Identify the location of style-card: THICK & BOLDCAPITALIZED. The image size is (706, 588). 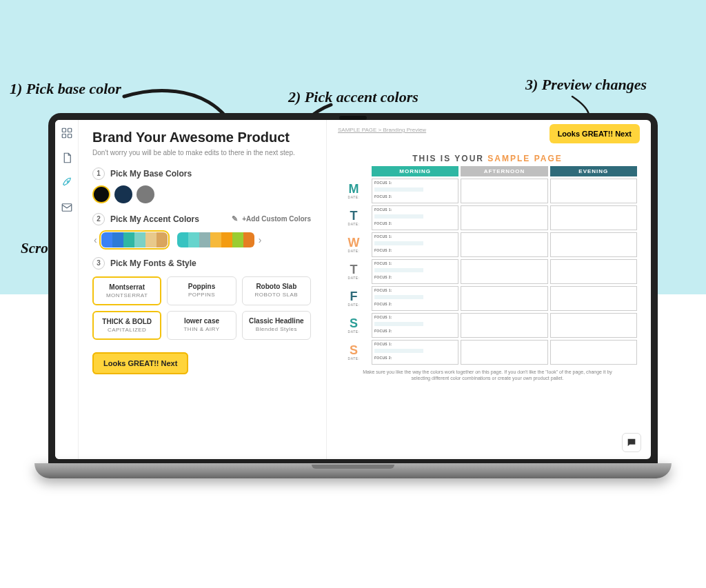
(127, 325).